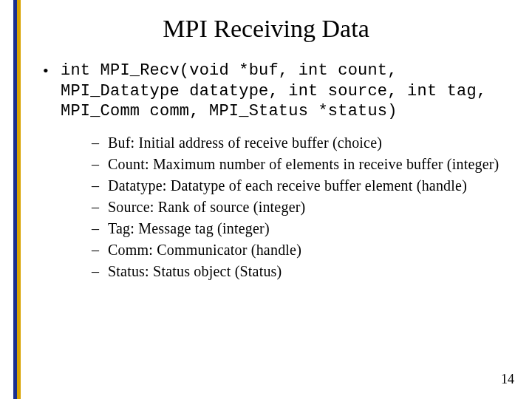  I want to click on param-name: Source, so click(129, 207).